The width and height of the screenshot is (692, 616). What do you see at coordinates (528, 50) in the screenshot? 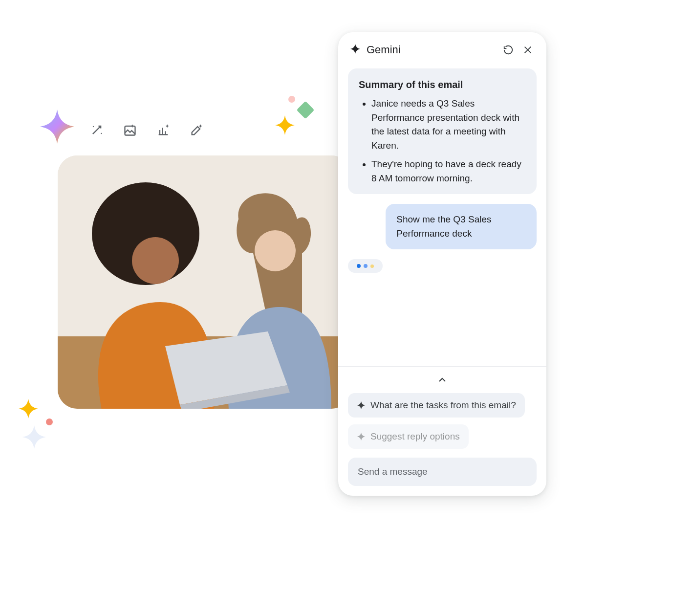
I see `close-button` at bounding box center [528, 50].